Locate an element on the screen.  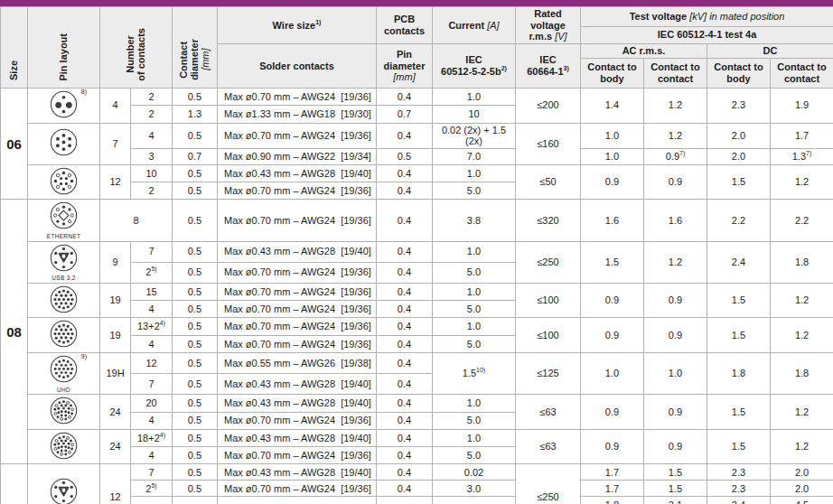
cell-dc-contact-to-body: 2.3 is located at coordinates (739, 105).